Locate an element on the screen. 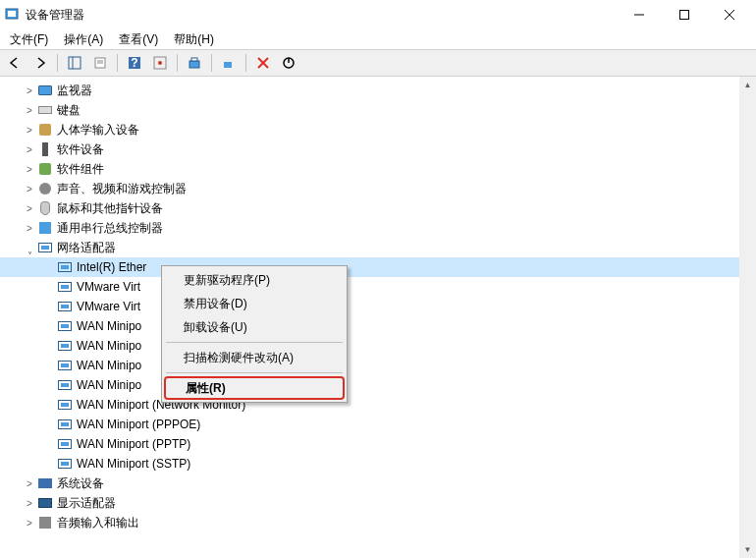 Image resolution: width=756 pixels, height=558 pixels. menu-action: 操作(A) is located at coordinates (83, 39).